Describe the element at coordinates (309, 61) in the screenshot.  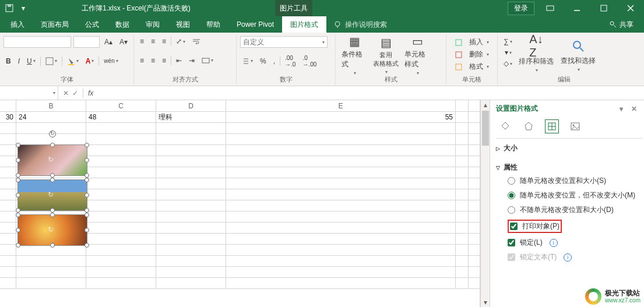
I see `decrease-decimal-icon: .0→.00` at that location.